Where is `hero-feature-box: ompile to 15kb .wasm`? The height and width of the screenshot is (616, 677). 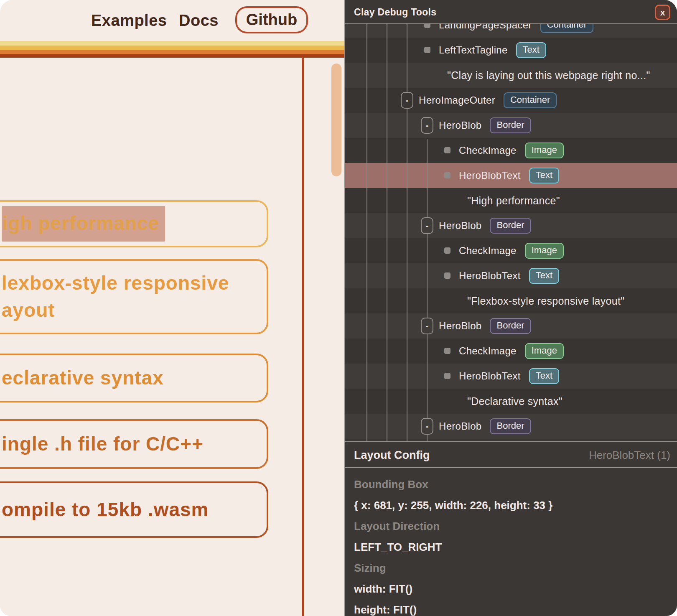 hero-feature-box: ompile to 15kb .wasm is located at coordinates (134, 510).